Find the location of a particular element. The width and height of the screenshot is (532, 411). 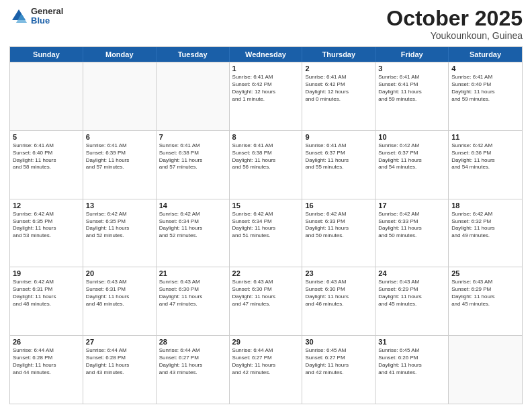

weekday-header: Saturday is located at coordinates (485, 54).